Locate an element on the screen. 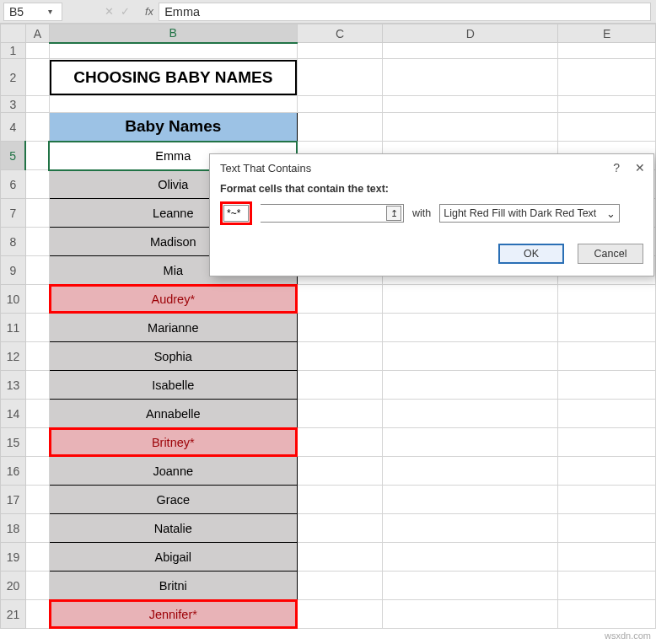 Image resolution: width=656 pixels, height=644 pixels. select-all-corner is located at coordinates (13, 34).